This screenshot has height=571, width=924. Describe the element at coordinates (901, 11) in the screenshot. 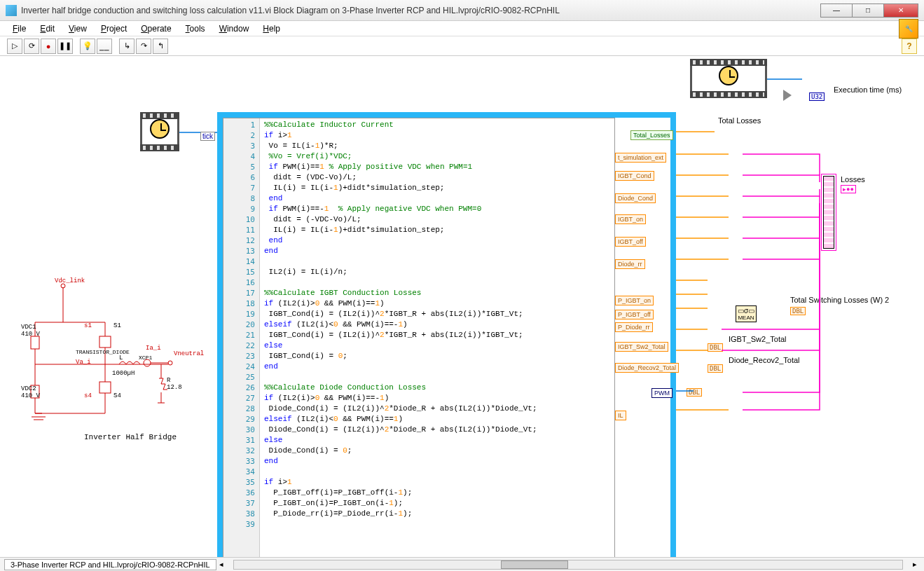

I see `close-button: ✕` at that location.